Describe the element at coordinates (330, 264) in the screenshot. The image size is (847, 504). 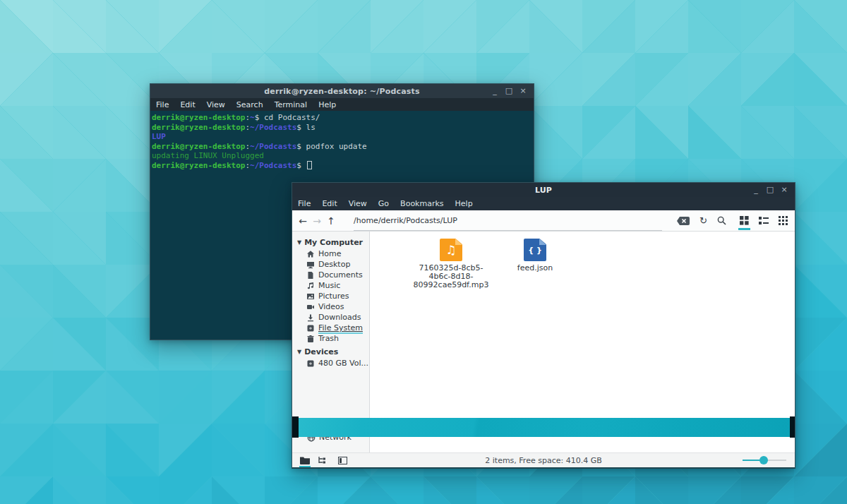
I see `sidebar-item-desktop: Desktop` at that location.